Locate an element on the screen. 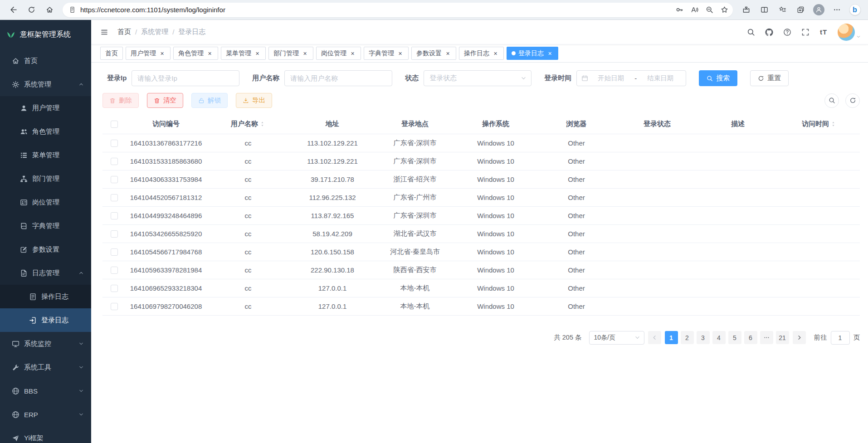  fullscreen-button is located at coordinates (805, 32).